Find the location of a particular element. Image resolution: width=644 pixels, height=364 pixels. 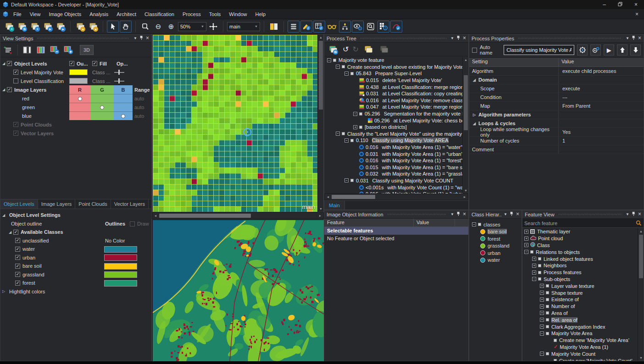

class-item-urban: urban is located at coordinates (495, 253).